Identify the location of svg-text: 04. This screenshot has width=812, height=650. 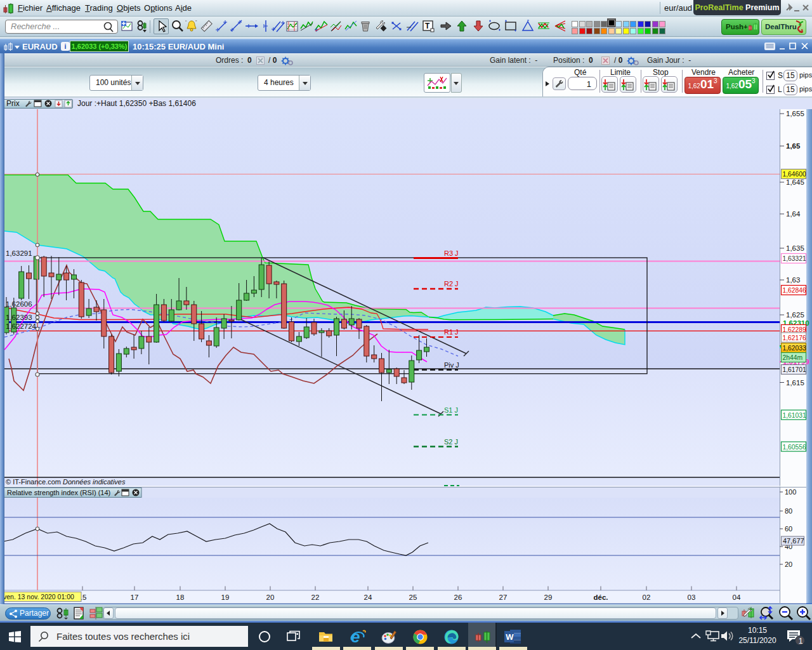
(737, 597).